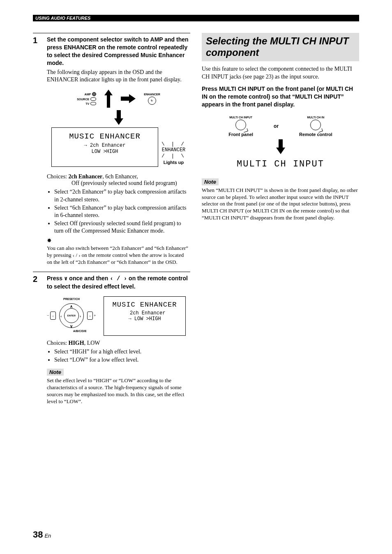 Image resolution: width=392 pixels, height=554 pixels. I want to click on section-title: Selecting the MULTI CH INPUT component, so click(280, 47).